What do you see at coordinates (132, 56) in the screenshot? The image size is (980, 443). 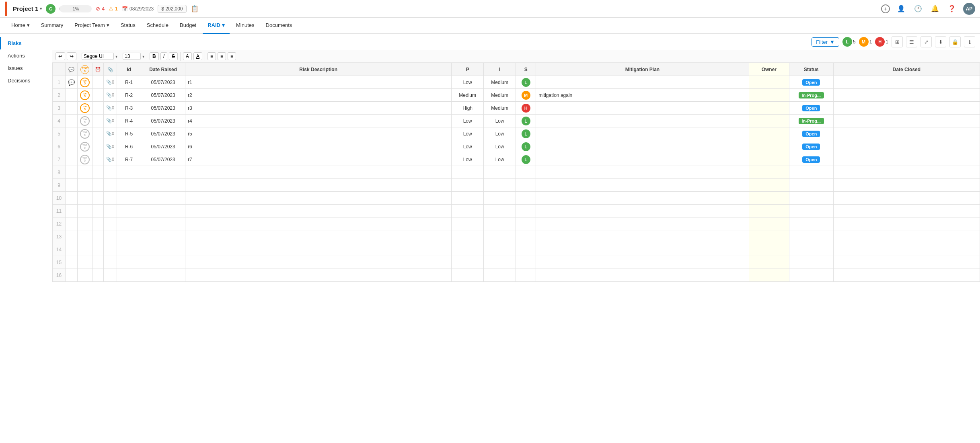 I see `size-input` at bounding box center [132, 56].